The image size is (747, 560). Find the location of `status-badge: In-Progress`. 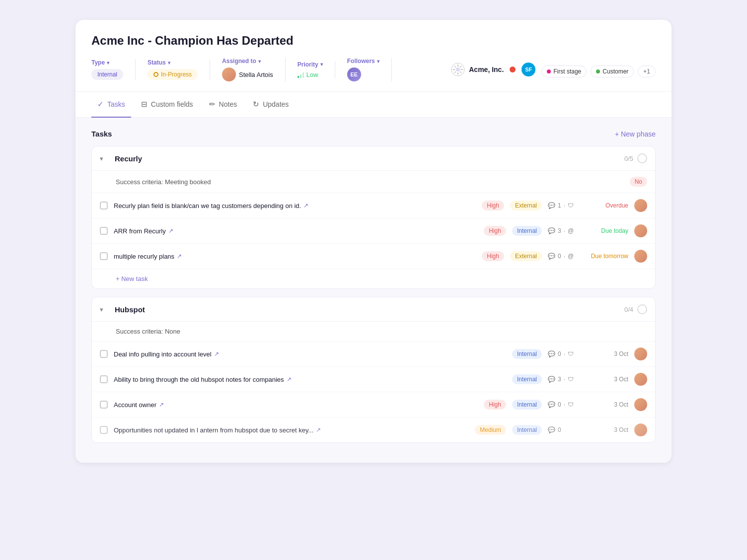

status-badge: In-Progress is located at coordinates (173, 74).